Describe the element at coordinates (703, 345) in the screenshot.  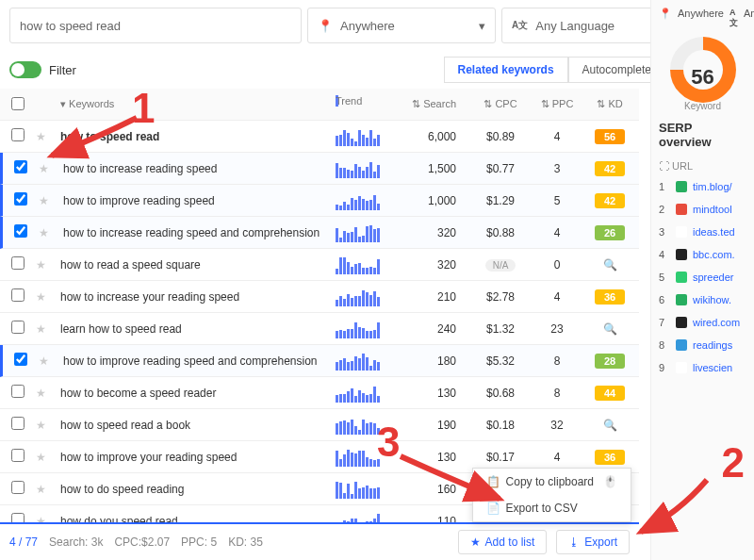
I see `serp-result: 8readings` at that location.